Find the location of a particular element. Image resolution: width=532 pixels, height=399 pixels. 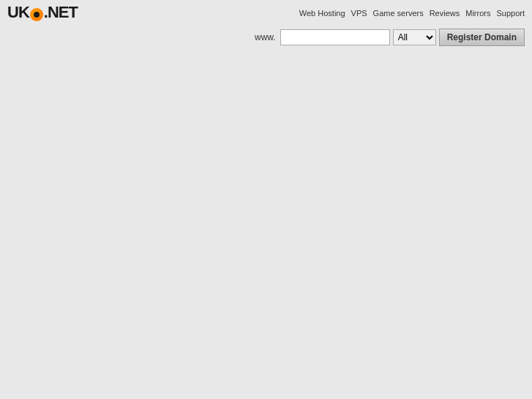

domain-input is located at coordinates (335, 37).